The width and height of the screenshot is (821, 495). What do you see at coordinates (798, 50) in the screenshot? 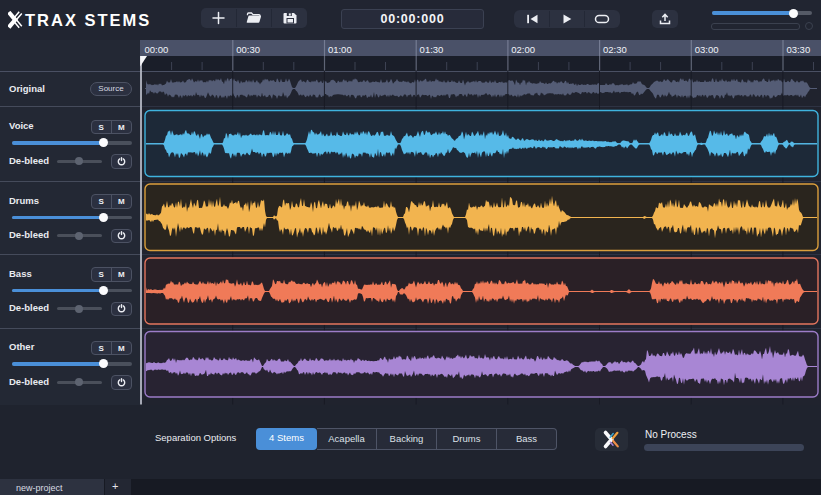
I see `svg-text: 03:30` at bounding box center [798, 50].